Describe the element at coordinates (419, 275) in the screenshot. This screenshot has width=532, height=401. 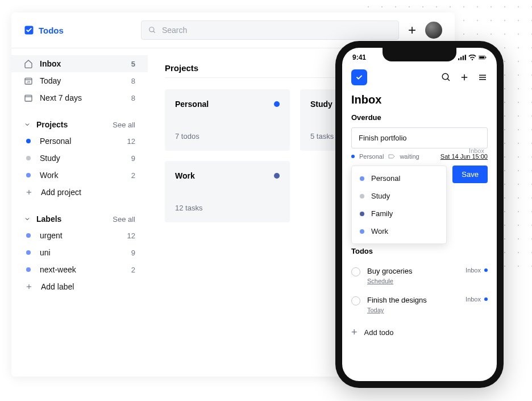
I see `todo-item: Buy groceries Schedule Inbox` at that location.